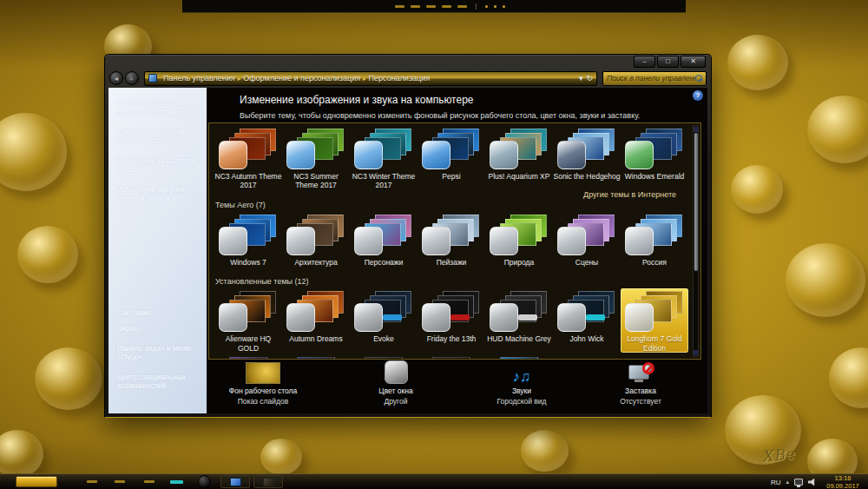 This screenshot has width=868, height=489. What do you see at coordinates (158, 135) in the screenshot?
I see `sidebar-item: Изменение значков рабочего стола` at bounding box center [158, 135].